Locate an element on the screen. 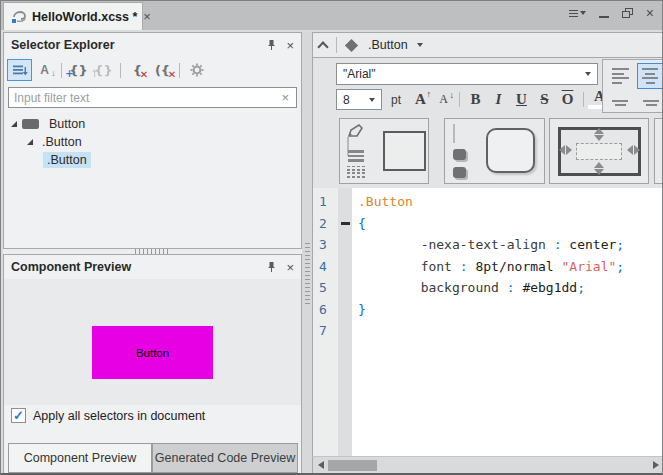  settings-button is located at coordinates (196, 70).